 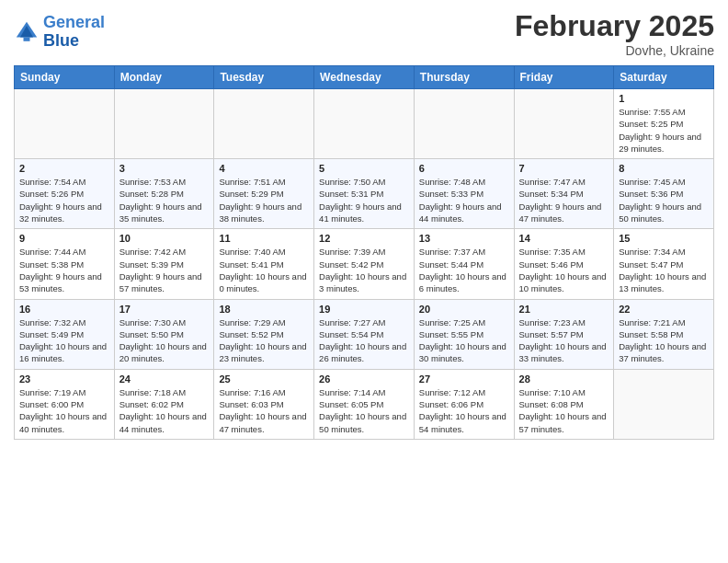 What do you see at coordinates (364, 194) in the screenshot?
I see `week-row-2: 2Sunrise: 7:54 AM Sunset: 5:26 PM Daylig…` at bounding box center [364, 194].